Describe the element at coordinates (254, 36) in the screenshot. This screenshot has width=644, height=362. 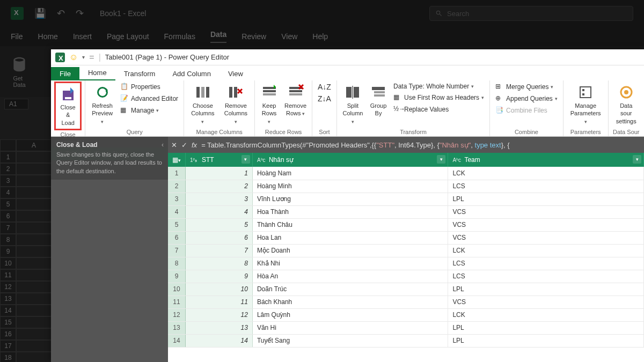
I see `tab-review: Review` at that location.